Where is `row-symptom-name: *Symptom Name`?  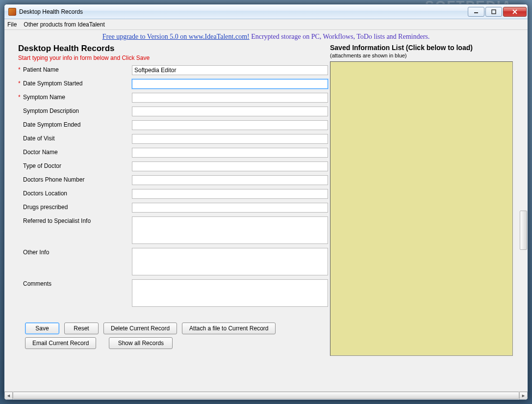 row-symptom-name: *Symptom Name is located at coordinates (173, 98).